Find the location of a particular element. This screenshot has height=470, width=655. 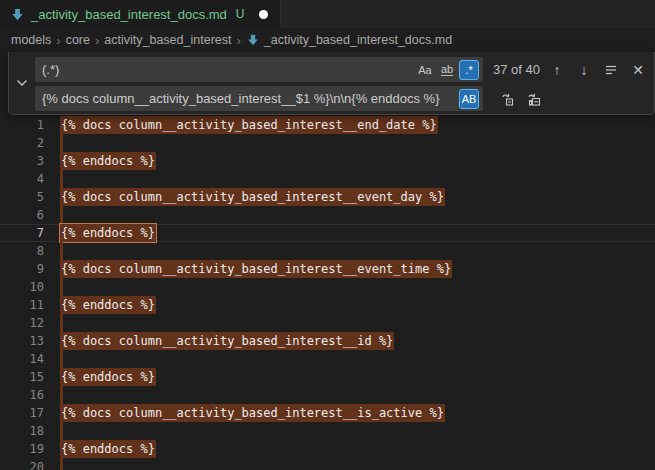

tab-title: _activity_based_interest_docs.md is located at coordinates (129, 14).